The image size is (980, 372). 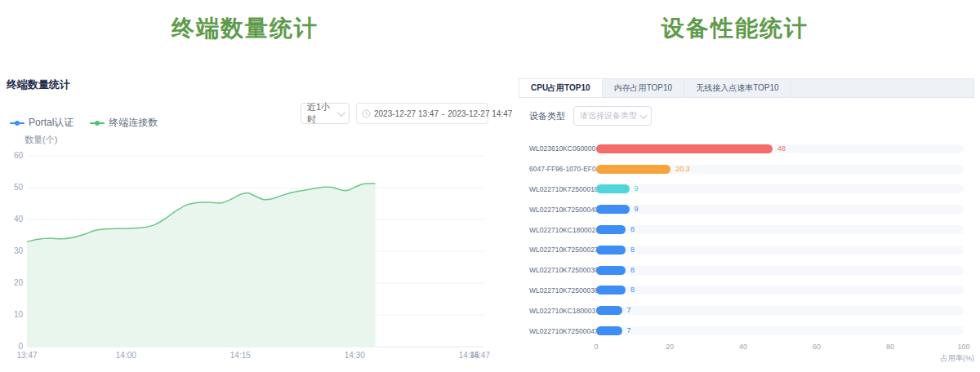 What do you see at coordinates (19, 188) in the screenshot?
I see `y-tick-label: 50` at bounding box center [19, 188].